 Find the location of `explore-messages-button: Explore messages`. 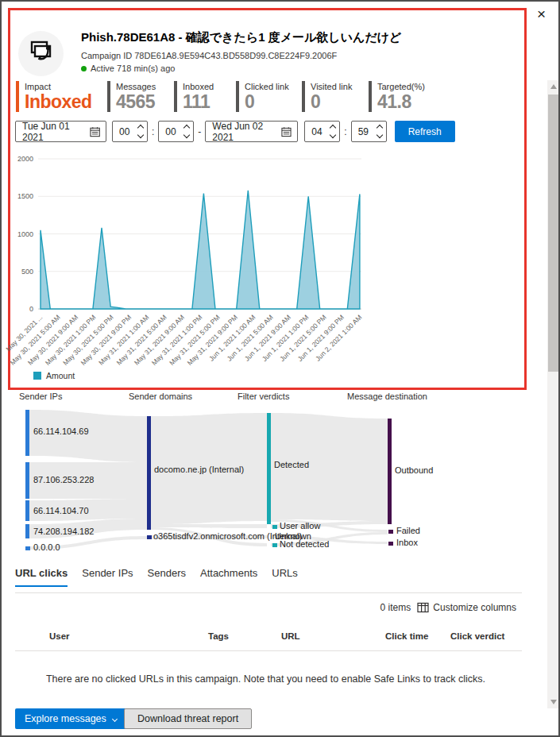

explore-messages-button: Explore messages is located at coordinates (71, 719).